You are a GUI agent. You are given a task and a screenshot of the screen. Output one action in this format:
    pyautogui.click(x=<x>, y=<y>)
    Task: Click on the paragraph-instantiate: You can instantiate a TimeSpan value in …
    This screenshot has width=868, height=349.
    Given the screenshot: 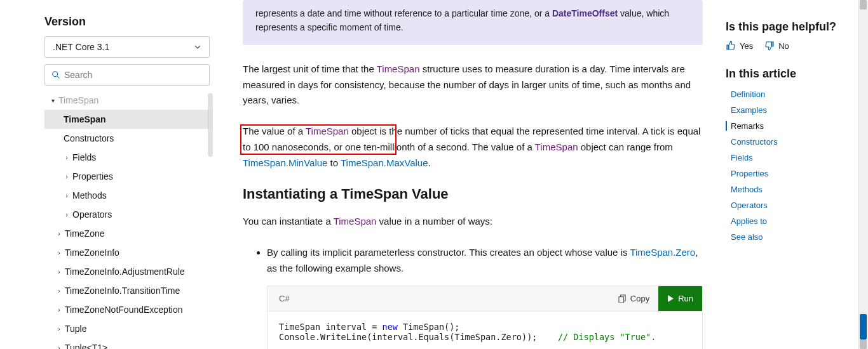 What is the action you would take?
    pyautogui.click(x=473, y=222)
    